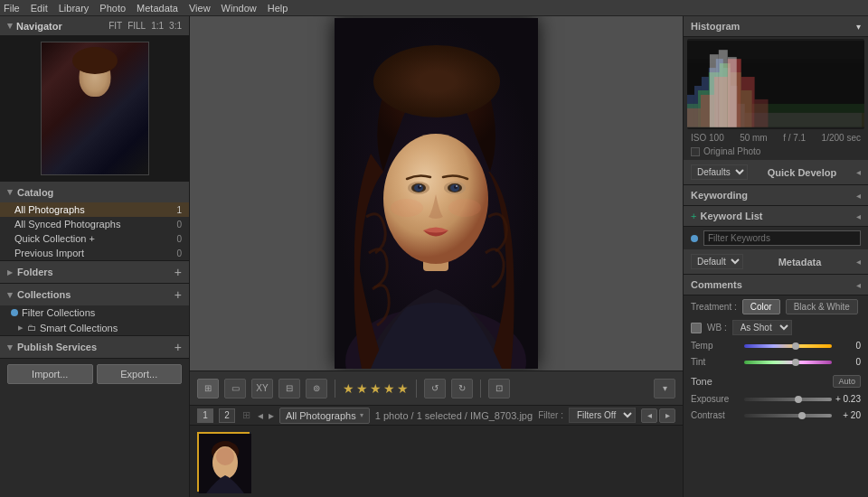 This screenshot has width=868, height=497. What do you see at coordinates (74, 8) in the screenshot?
I see `menu-library: Library` at bounding box center [74, 8].